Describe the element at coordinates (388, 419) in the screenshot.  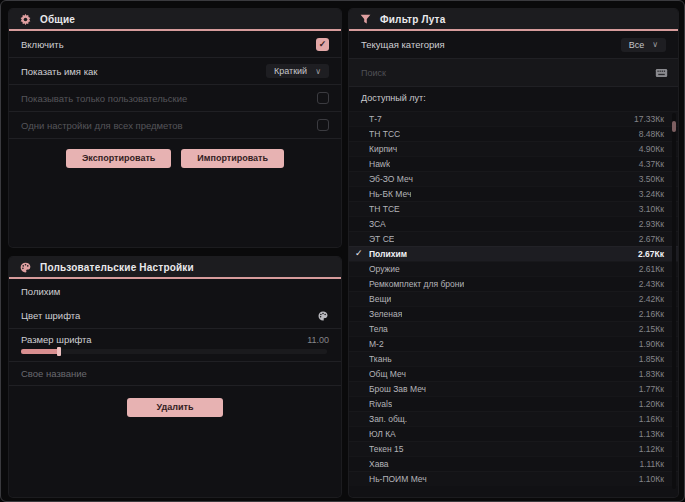
I see `loot-item-name: Зап. общ.` at that location.